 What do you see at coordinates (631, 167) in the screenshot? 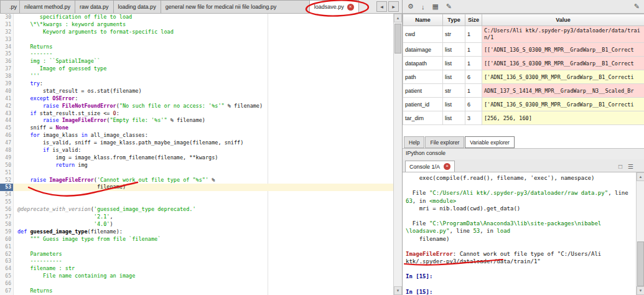
I see `options-menu-icon: ☰` at bounding box center [631, 167].